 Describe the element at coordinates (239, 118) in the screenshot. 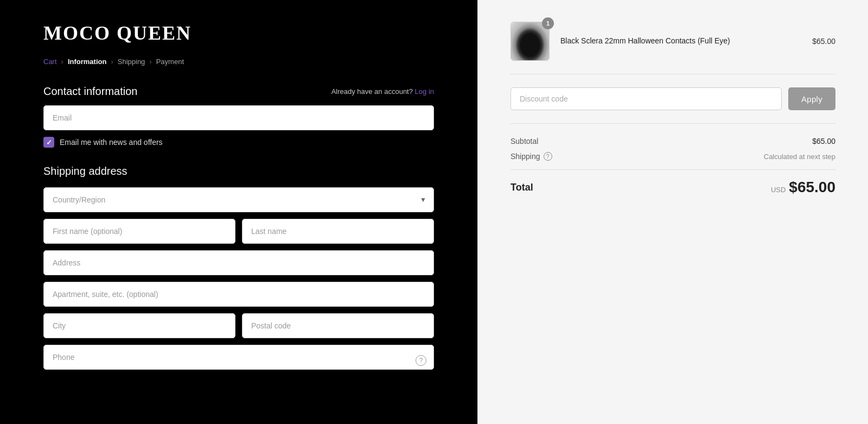

I see `email-field` at that location.